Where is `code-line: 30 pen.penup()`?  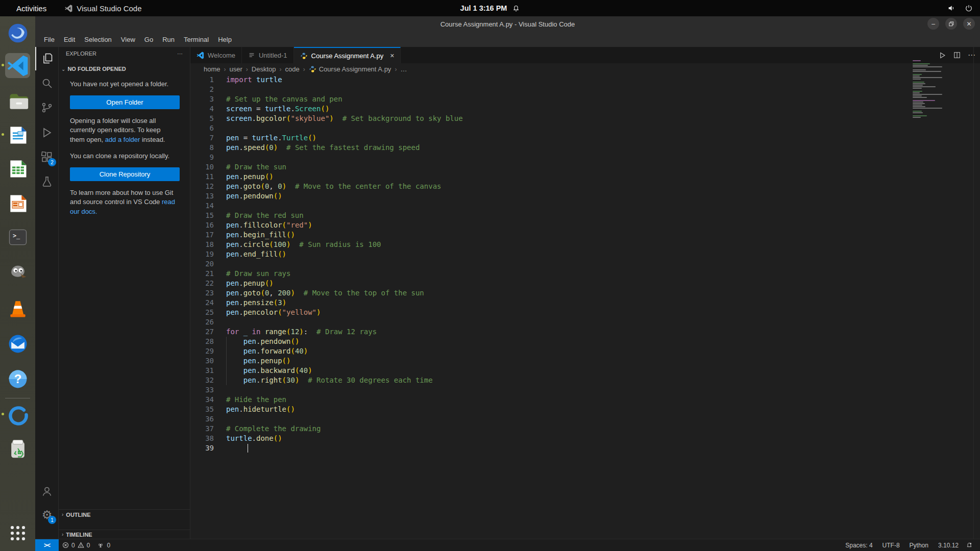
code-line: 30 pen.penup() is located at coordinates (585, 361).